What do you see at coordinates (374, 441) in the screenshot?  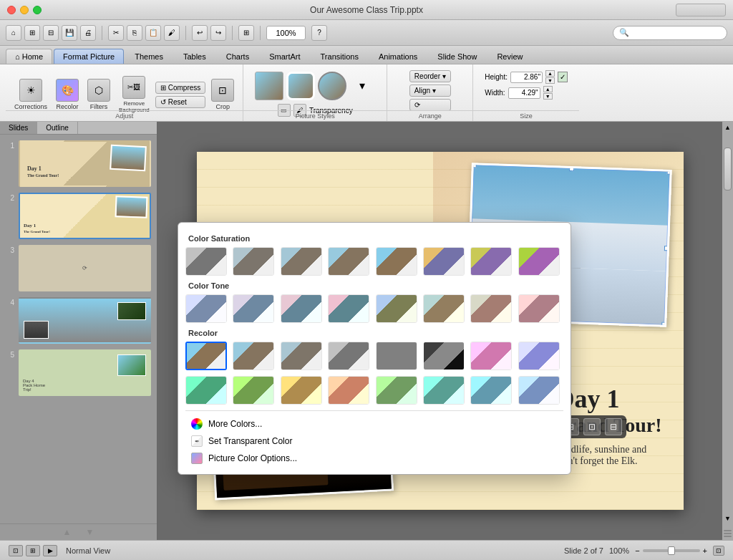 I see `set-transparent-color-item: ✒ Set Transparent Color` at bounding box center [374, 441].